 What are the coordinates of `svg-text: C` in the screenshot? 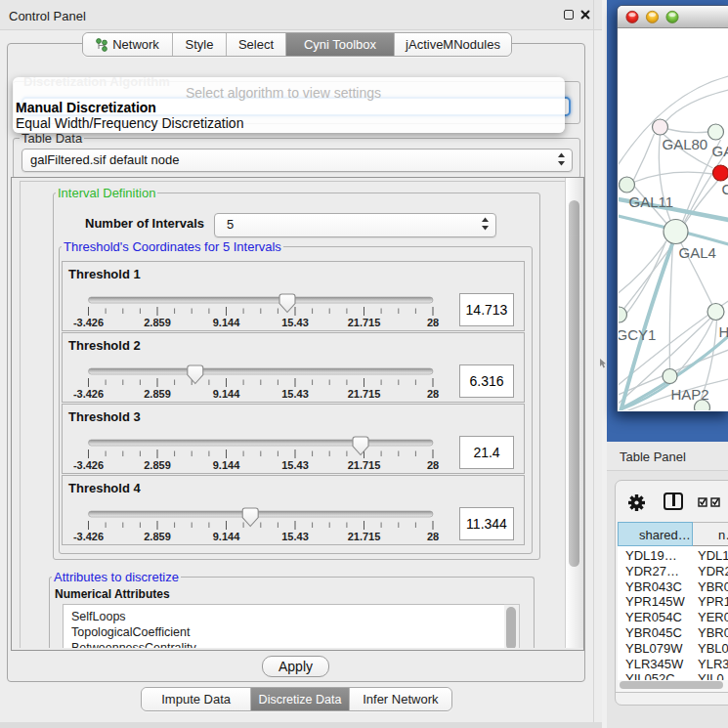 It's located at (725, 190).